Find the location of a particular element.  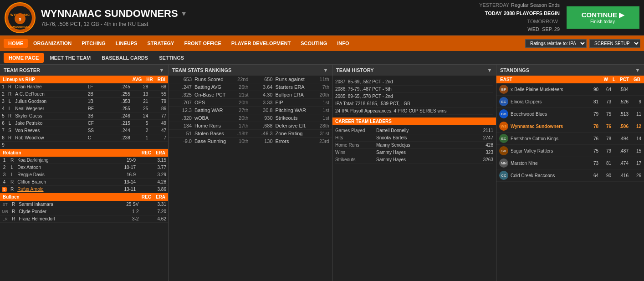

lineup-player-name: Rob Woodrow is located at coordinates (49, 138).